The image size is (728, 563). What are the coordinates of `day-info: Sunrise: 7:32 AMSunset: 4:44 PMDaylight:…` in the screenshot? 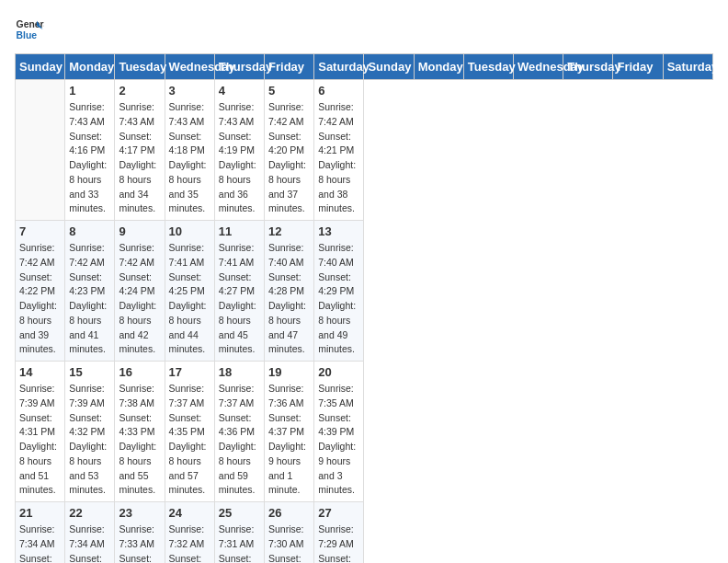 It's located at (189, 543).